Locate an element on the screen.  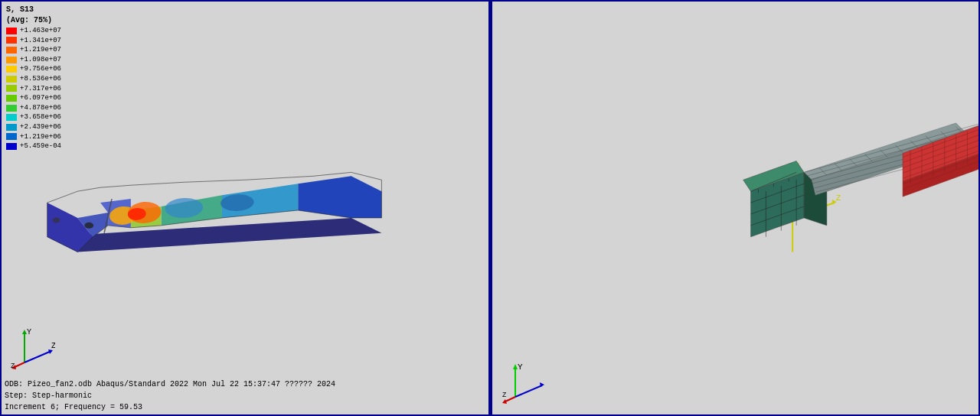
left-axes-svg: Y Z Z is located at coordinates (32, 349).